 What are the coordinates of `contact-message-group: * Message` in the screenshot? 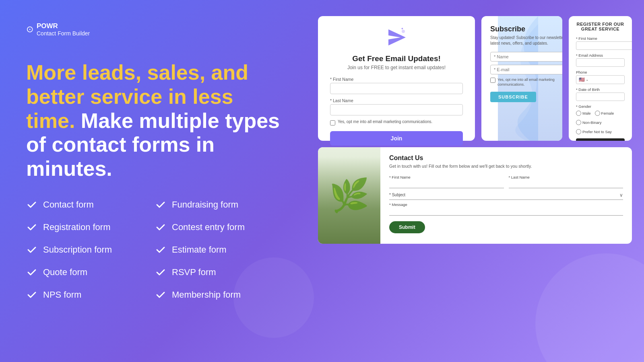 It's located at (506, 209).